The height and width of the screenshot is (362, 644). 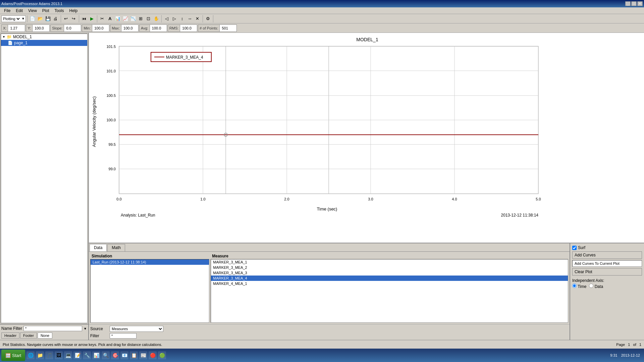 I want to click on tree-item-model1: ▼ 📁 MODEL_1, so click(x=44, y=37).